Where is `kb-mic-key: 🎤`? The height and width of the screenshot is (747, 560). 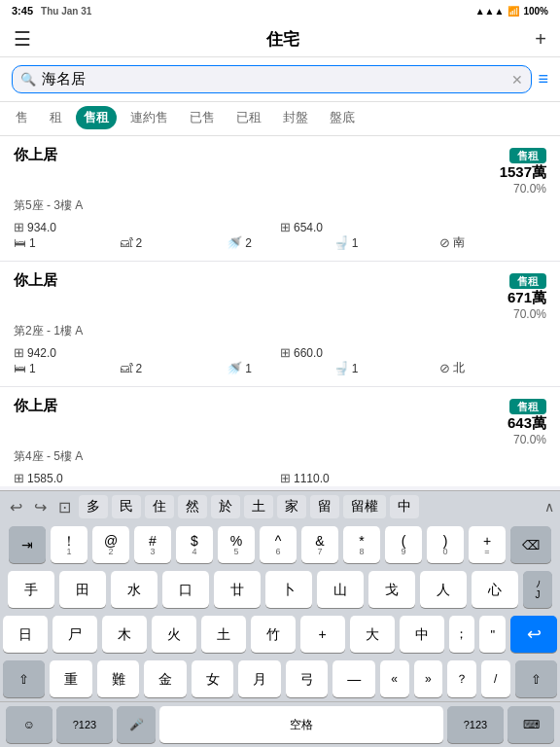
kb-mic-key: 🎤 is located at coordinates (136, 725).